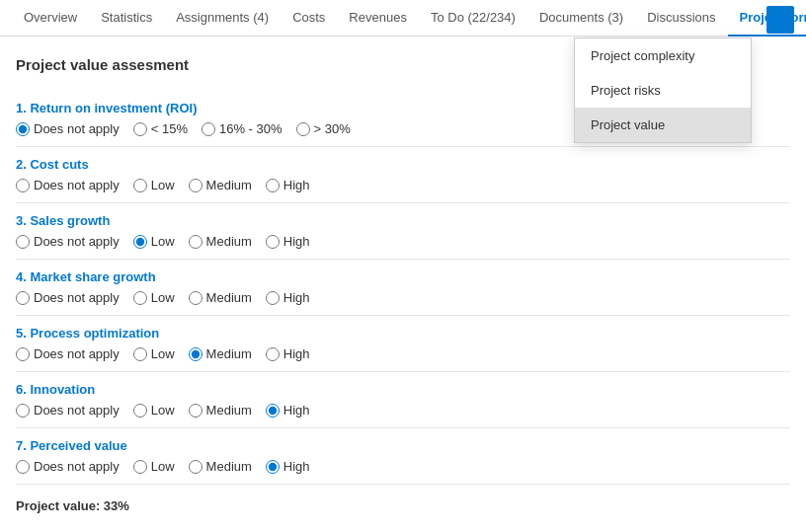 The width and height of the screenshot is (806, 532). I want to click on radio-input-q5_dna, so click(23, 354).